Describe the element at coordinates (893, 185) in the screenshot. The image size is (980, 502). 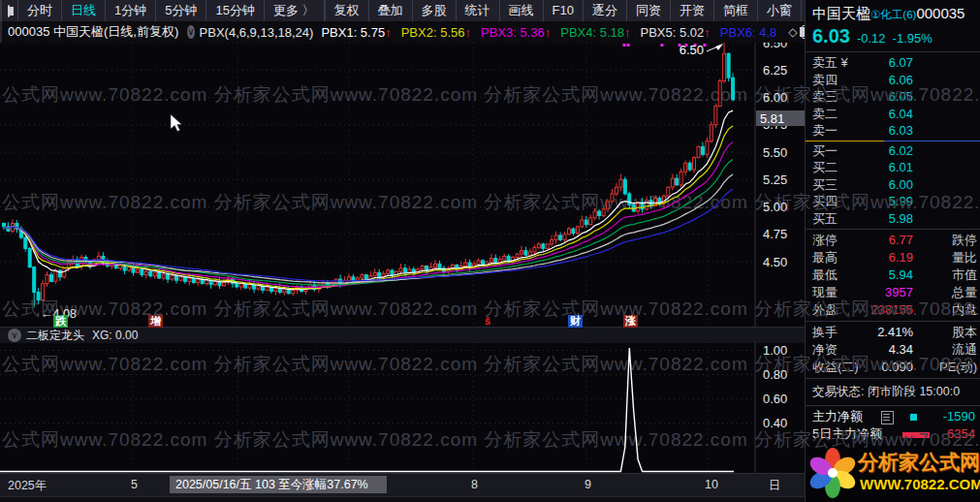
I see `bid-rows: 买一6.02买二6.01买三6.00买四5.99买五5.98` at that location.